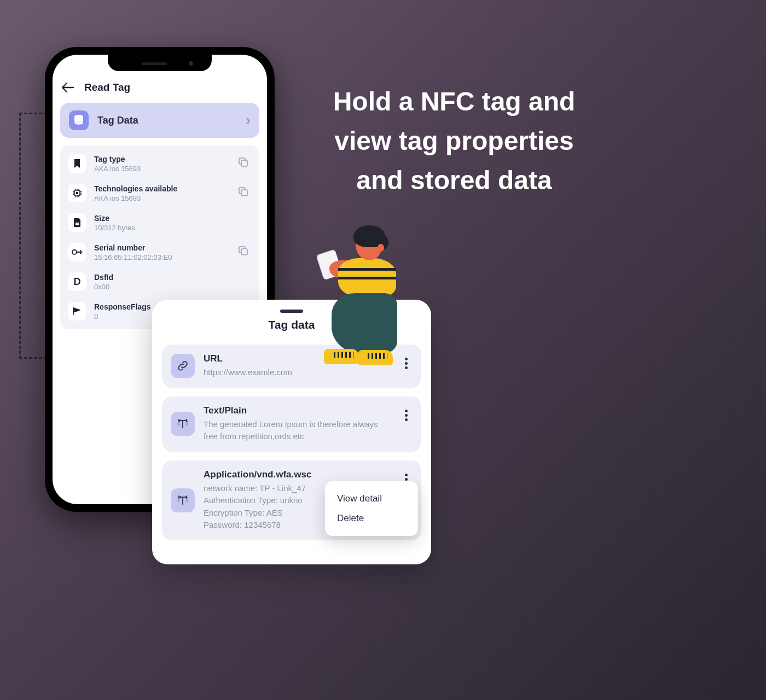 The image size is (766, 700). I want to click on record-title: Text/Plain, so click(297, 411).